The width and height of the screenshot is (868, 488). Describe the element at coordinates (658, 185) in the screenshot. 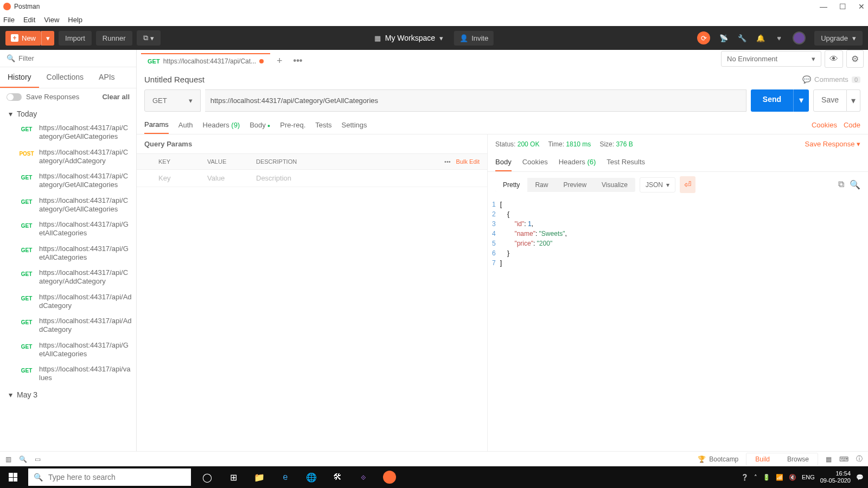

I see `response-format-selector: JSON ▾` at that location.